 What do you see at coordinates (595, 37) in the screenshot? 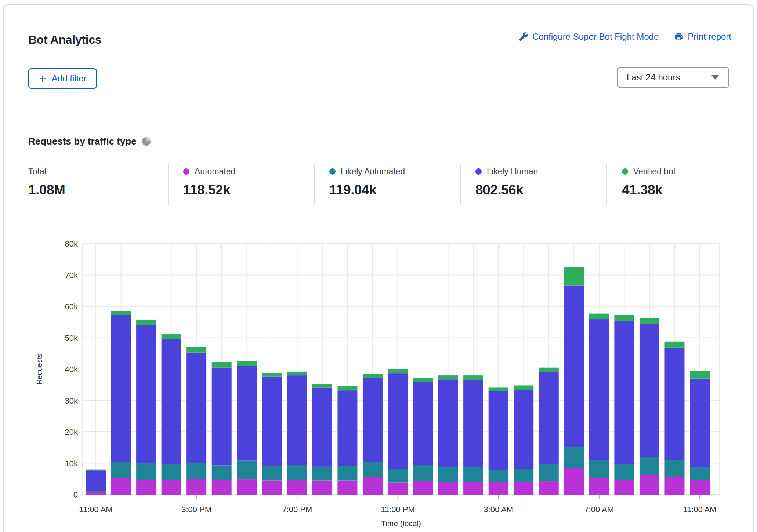
I see `configure-link-label: Configure Super Bot Fight Mode` at bounding box center [595, 37].